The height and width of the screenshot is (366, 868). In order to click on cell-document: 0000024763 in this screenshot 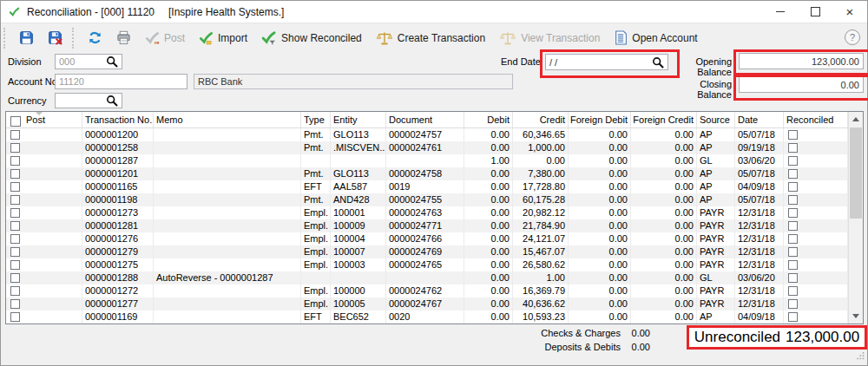, I will do `click(425, 213)`.